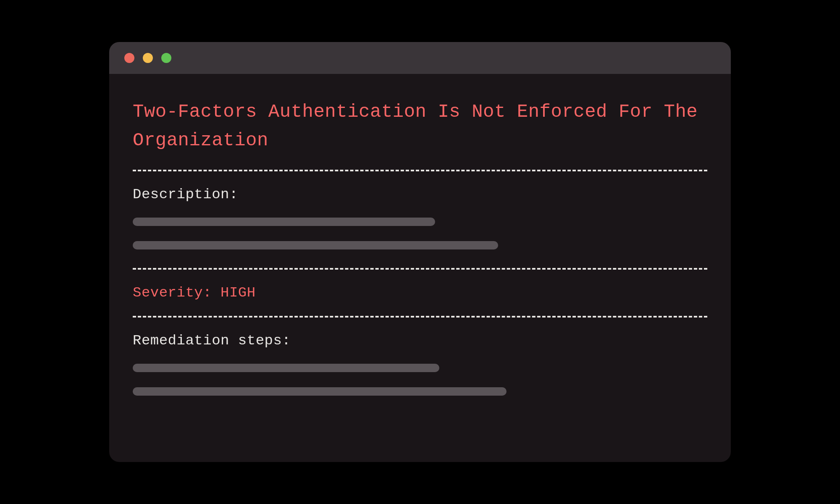  What do you see at coordinates (148, 58) in the screenshot?
I see `minimize-button` at bounding box center [148, 58].